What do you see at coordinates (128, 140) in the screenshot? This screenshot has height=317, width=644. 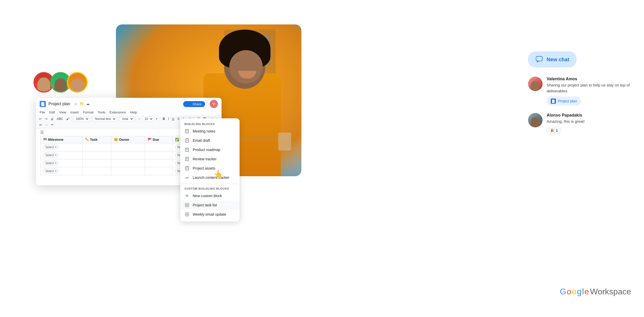 I see `col-owner: 😊 Owner` at bounding box center [128, 140].